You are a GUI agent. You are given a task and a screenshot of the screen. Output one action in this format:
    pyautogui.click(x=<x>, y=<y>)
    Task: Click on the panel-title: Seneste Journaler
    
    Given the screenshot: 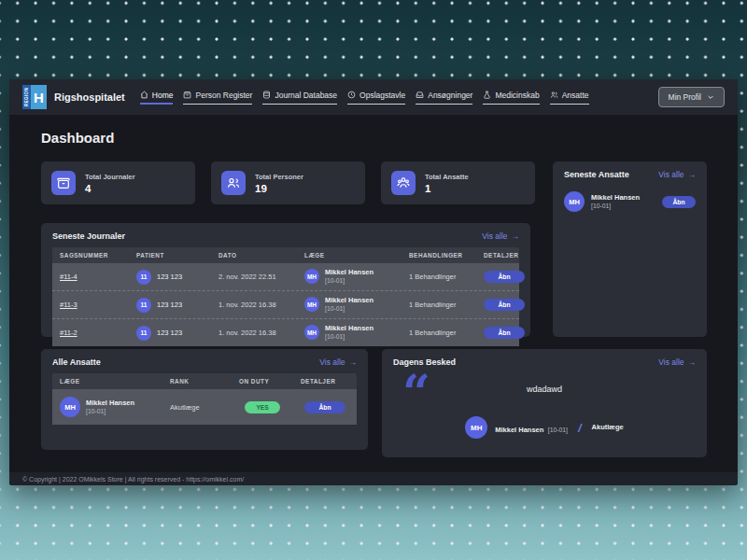 What is the action you would take?
    pyautogui.click(x=89, y=236)
    